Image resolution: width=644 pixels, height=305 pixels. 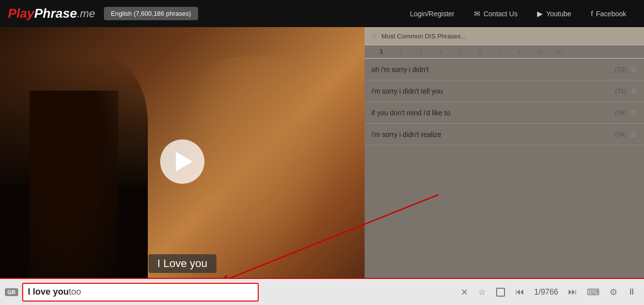 I want to click on col-10: 10, so click(x=559, y=52).